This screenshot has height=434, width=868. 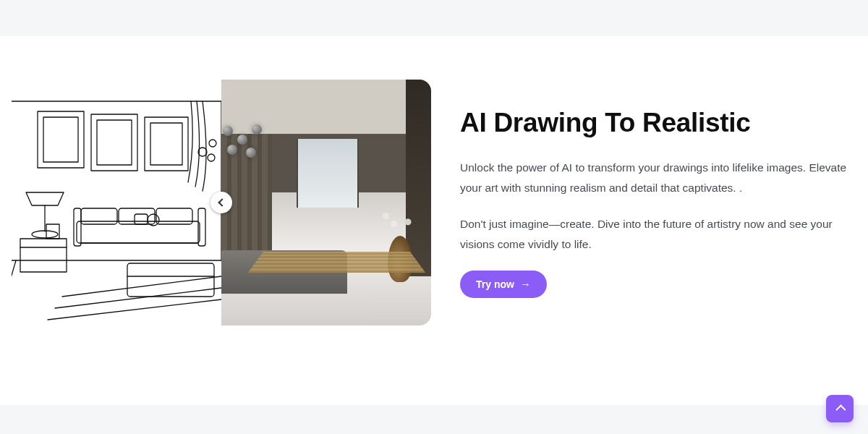 I want to click on arrow-right-icon: →, so click(x=525, y=284).